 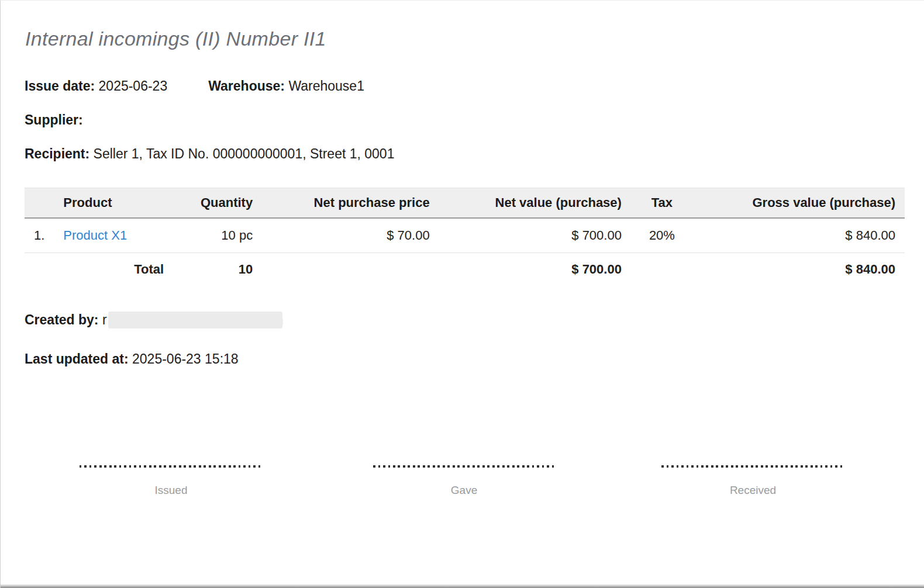 I want to click on col-header-net-purchase-price: Net purchase price, so click(x=351, y=203).